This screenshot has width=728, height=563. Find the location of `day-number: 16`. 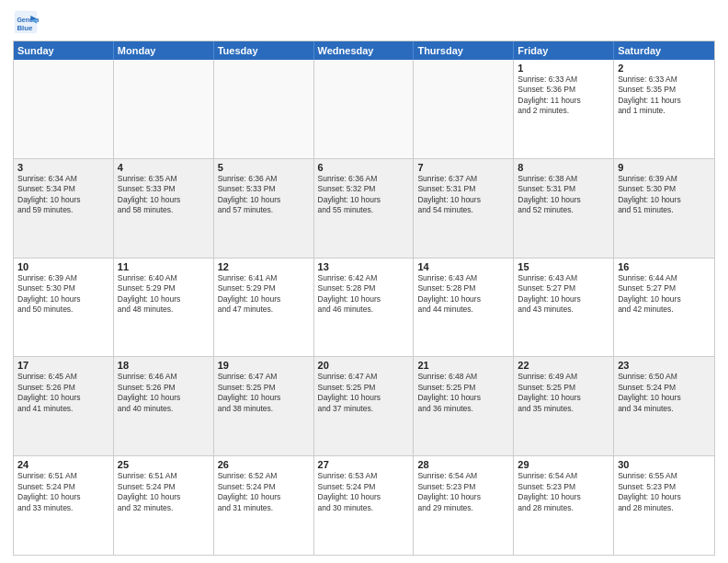

day-number: 16 is located at coordinates (664, 267).